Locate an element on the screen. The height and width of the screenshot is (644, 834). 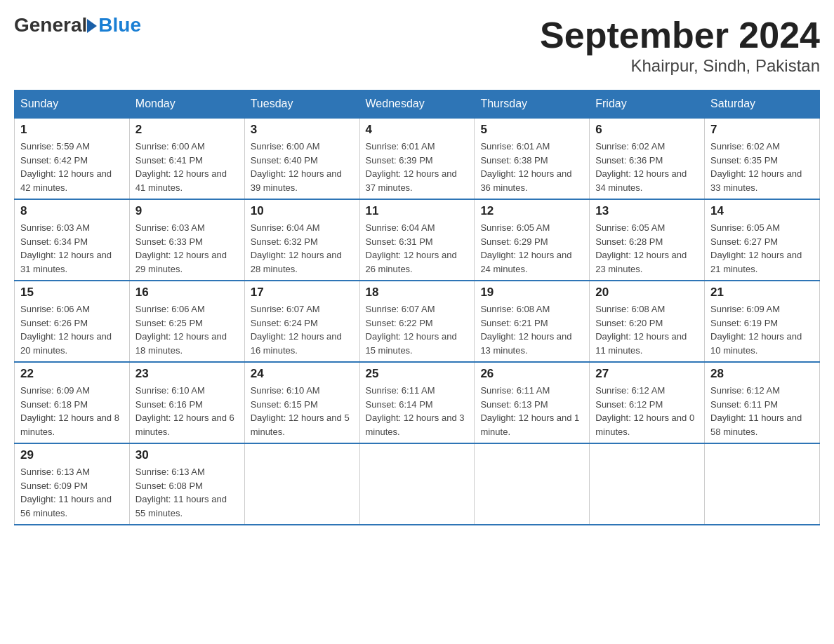
day-number: 3 is located at coordinates (302, 130).